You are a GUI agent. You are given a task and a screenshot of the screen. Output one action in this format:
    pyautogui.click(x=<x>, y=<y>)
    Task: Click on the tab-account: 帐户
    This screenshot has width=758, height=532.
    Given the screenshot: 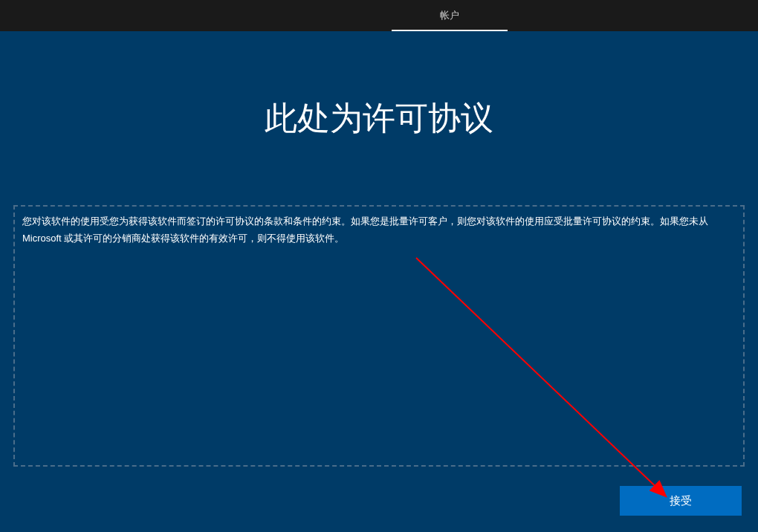 What is the action you would take?
    pyautogui.click(x=450, y=16)
    